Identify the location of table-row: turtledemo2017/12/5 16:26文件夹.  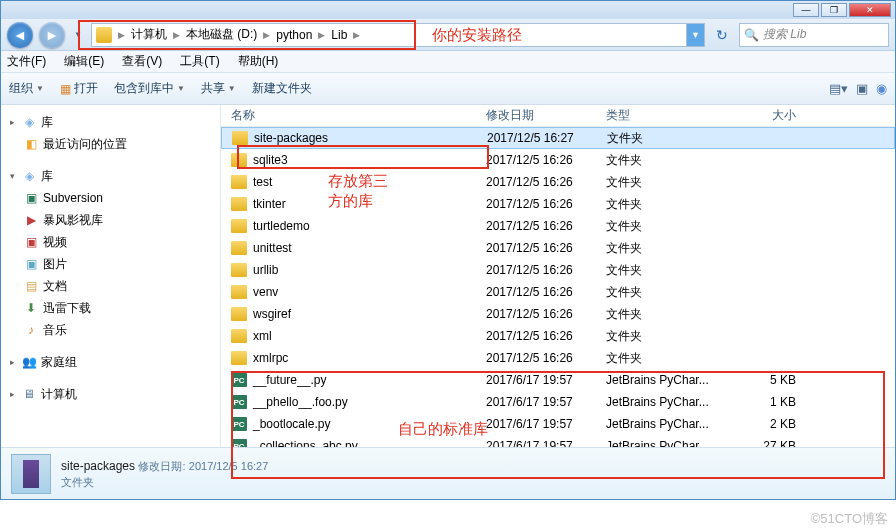
(558, 226).